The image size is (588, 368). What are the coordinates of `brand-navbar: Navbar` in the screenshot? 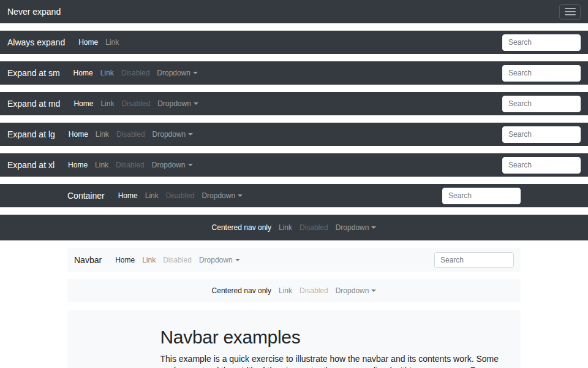 It's located at (88, 260).